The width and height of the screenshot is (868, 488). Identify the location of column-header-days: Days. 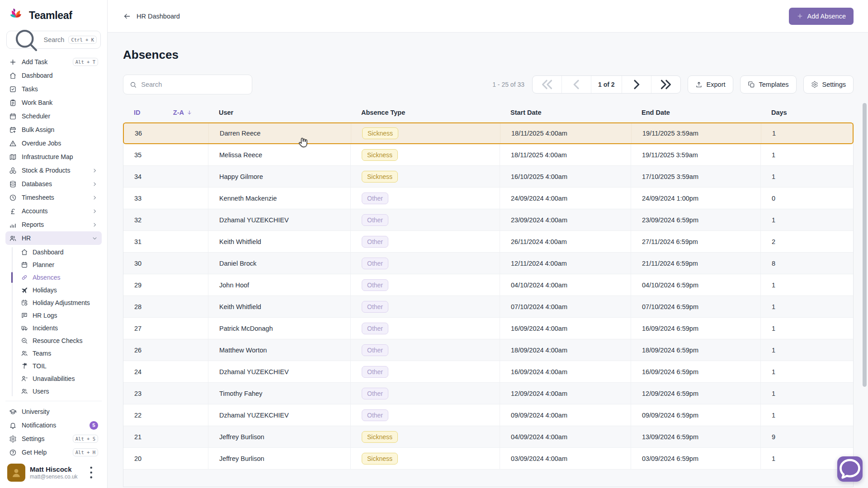
(807, 113).